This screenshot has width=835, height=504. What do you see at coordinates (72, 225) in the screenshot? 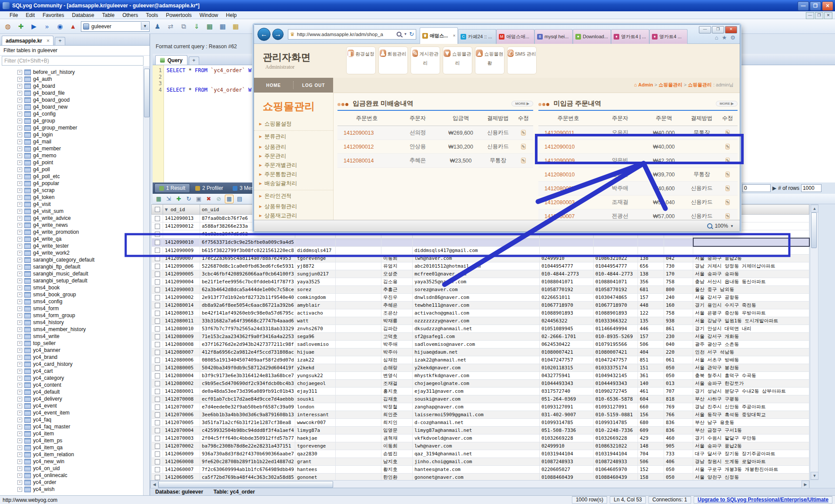
I see `tree-item-table: + g4_write_news` at bounding box center [72, 225].